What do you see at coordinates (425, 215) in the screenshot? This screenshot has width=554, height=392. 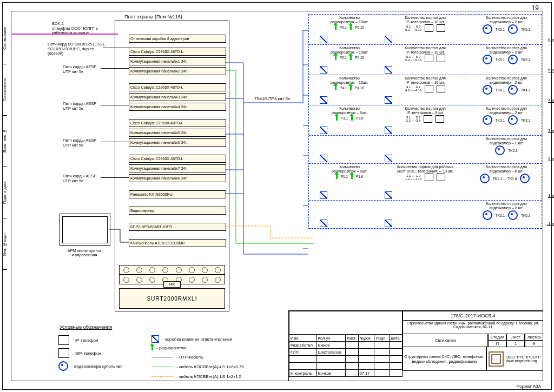 I see `floor-row: -1 этажКоличество портов для видеокамер …` at bounding box center [425, 215].